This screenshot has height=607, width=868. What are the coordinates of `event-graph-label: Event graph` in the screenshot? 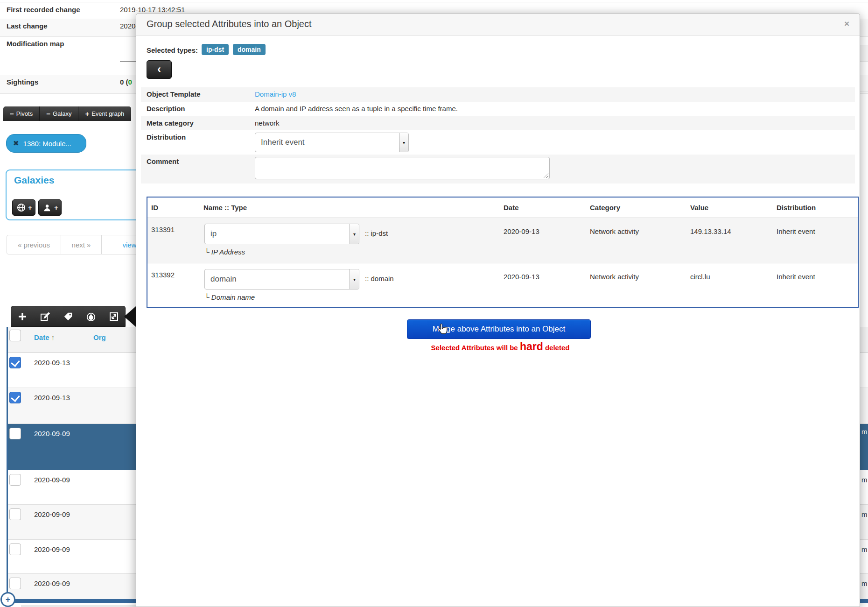 It's located at (108, 114).